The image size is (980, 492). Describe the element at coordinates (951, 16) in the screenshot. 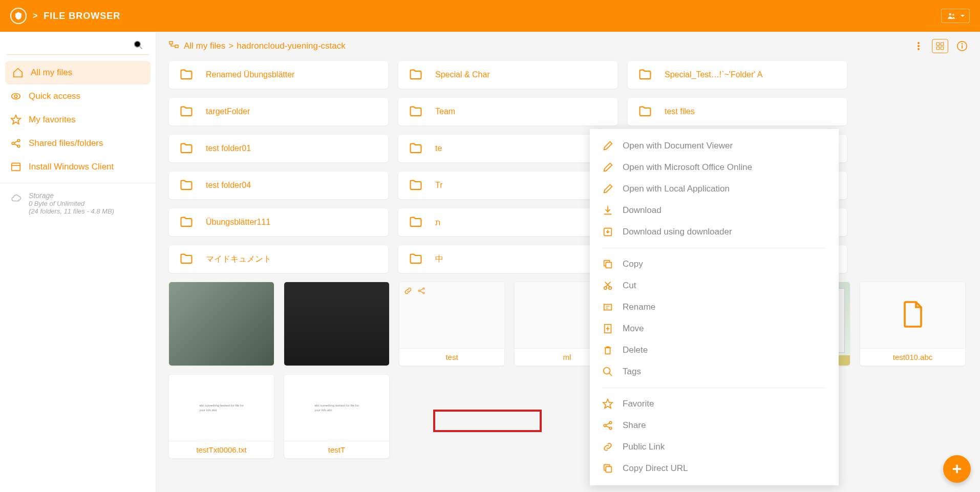

I see `users-icon` at that location.